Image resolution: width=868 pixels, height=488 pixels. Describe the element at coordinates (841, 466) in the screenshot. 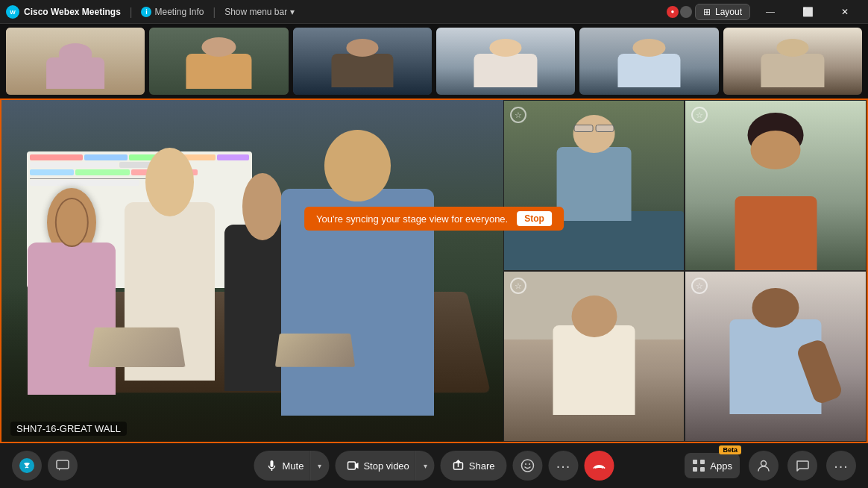

I see `toolbar-more-button: ···` at that location.